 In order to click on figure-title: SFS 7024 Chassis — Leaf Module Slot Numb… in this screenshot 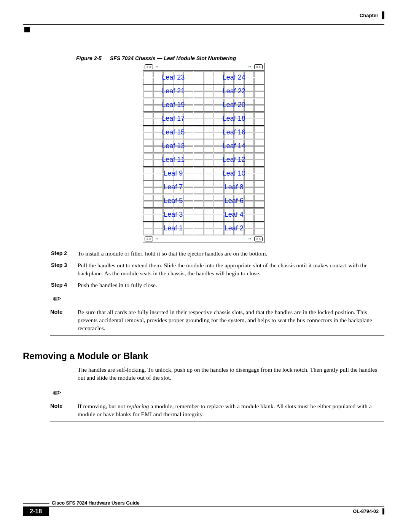, I will do `click(173, 58)`.